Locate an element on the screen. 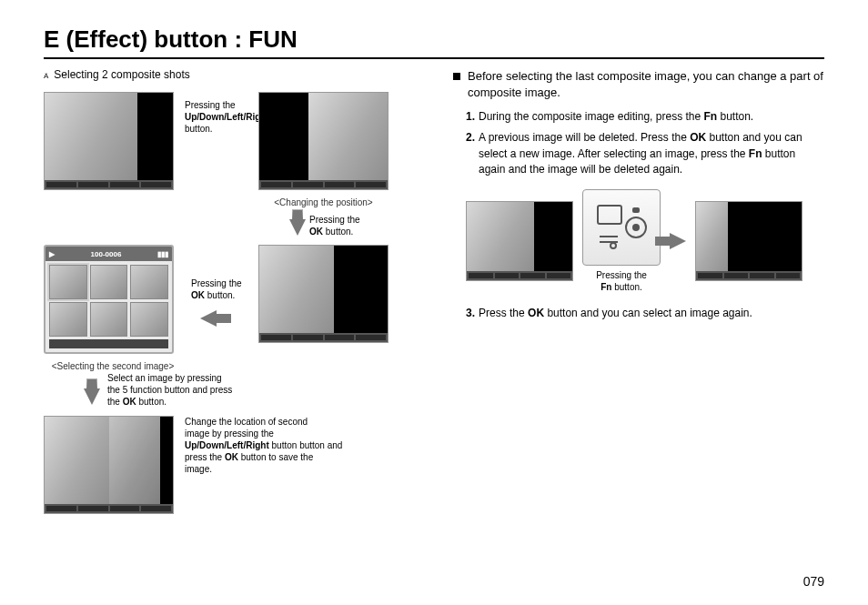  press-fn-note: Pressing the Fn button. is located at coordinates (621, 281).